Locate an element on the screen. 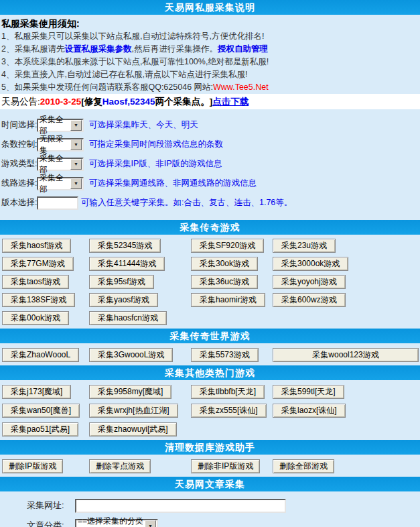 This screenshot has width=420, height=527. collect-game-button: 采集00ok游戏 is located at coordinates (36, 318).